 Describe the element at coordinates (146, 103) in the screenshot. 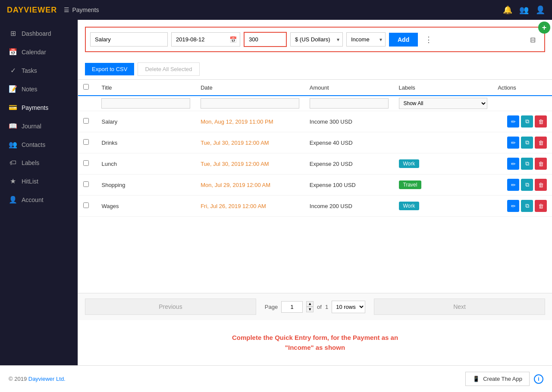

I see `filter-title-input` at that location.